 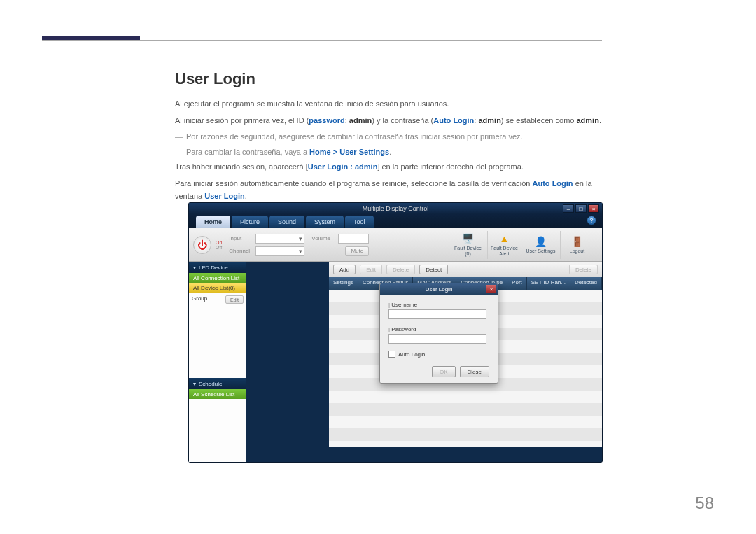 What do you see at coordinates (234, 300) in the screenshot?
I see `edit-group-button: Edit` at bounding box center [234, 300].